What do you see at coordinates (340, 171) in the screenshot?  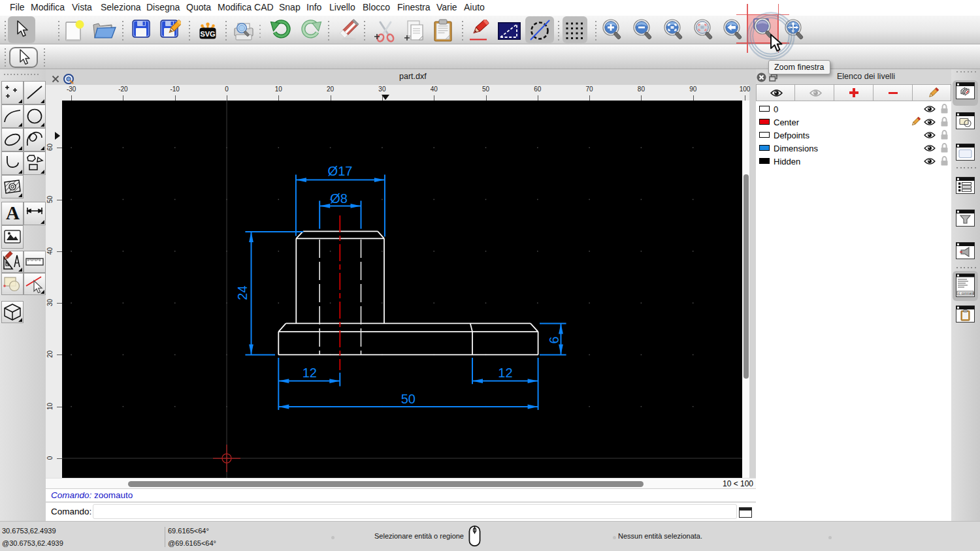 I see `svg-text: Ø17` at bounding box center [340, 171].